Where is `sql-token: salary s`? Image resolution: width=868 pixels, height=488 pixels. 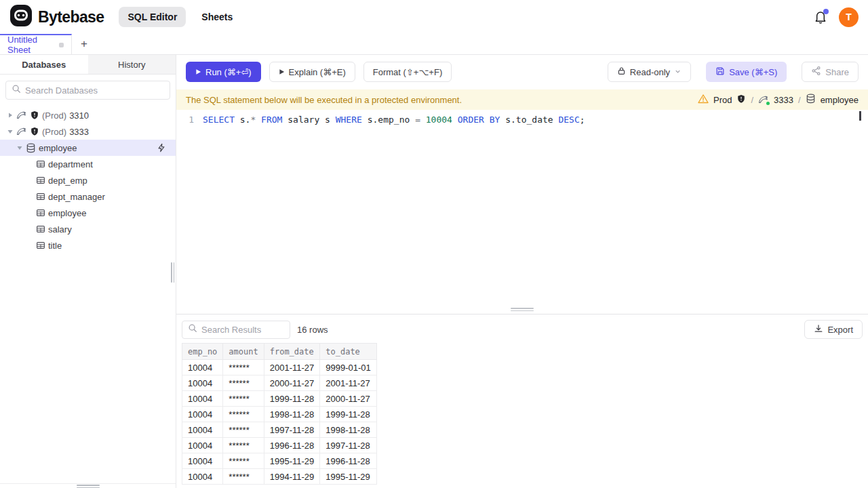 sql-token: salary s is located at coordinates (309, 119).